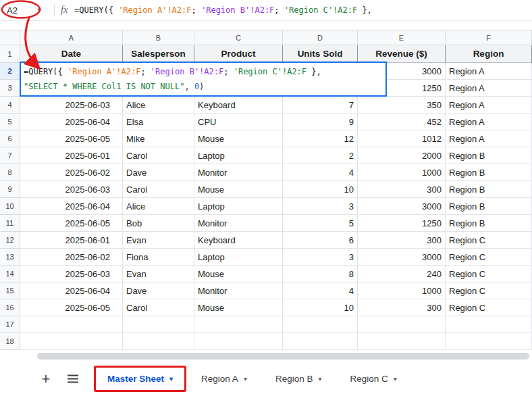  I want to click on row-header-3: 3, so click(10, 88).